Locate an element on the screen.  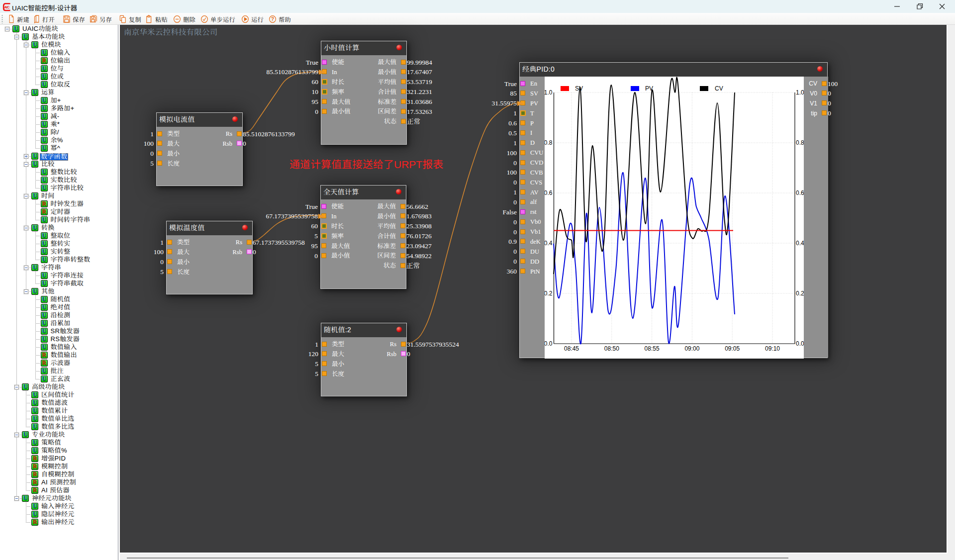
svg-text: CV is located at coordinates (719, 89).